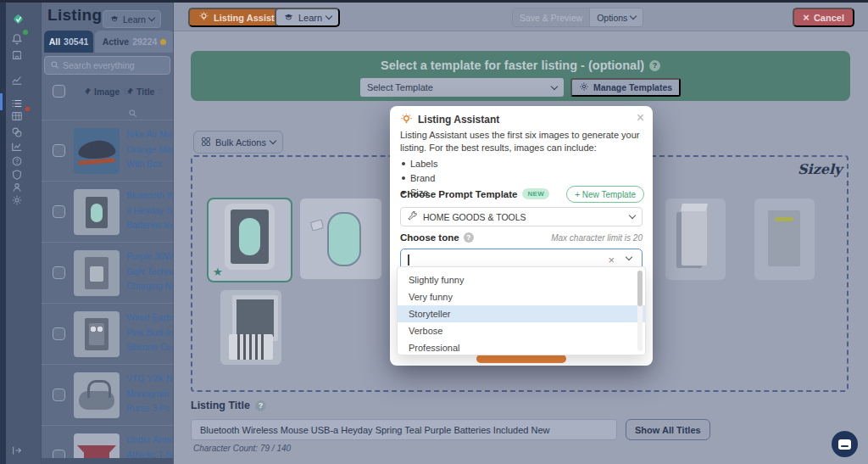 This screenshot has height=464, width=868. I want to click on inventory-grid-icon, so click(20, 116).